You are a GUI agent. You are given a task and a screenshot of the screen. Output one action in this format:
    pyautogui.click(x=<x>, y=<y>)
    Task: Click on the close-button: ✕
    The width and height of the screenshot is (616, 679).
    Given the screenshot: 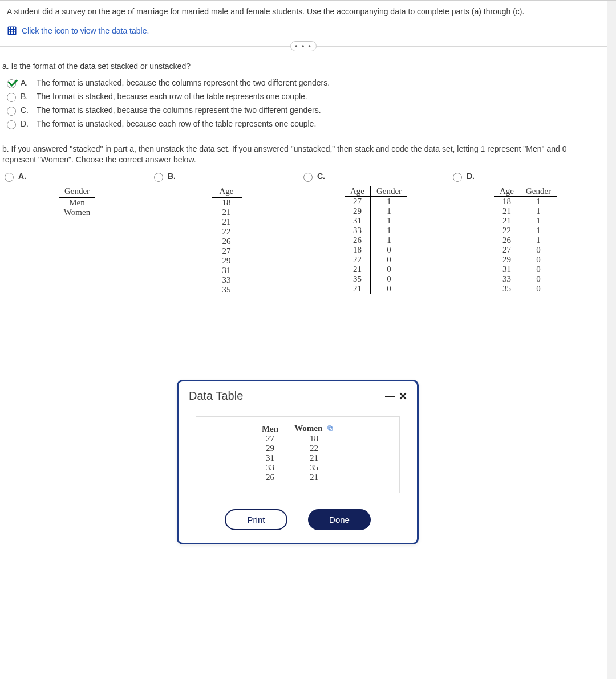 What is the action you would take?
    pyautogui.click(x=403, y=396)
    